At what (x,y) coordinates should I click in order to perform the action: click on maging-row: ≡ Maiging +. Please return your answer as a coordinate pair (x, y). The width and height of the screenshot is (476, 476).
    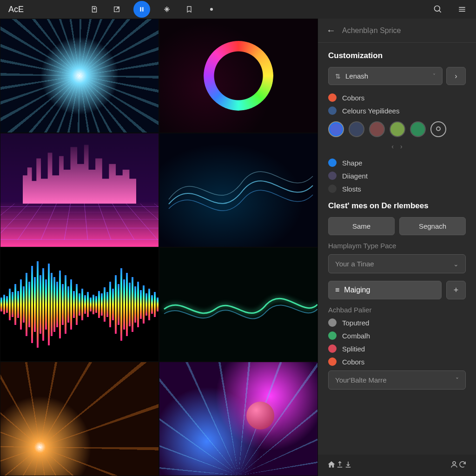
    Looking at the image, I should click on (397, 290).